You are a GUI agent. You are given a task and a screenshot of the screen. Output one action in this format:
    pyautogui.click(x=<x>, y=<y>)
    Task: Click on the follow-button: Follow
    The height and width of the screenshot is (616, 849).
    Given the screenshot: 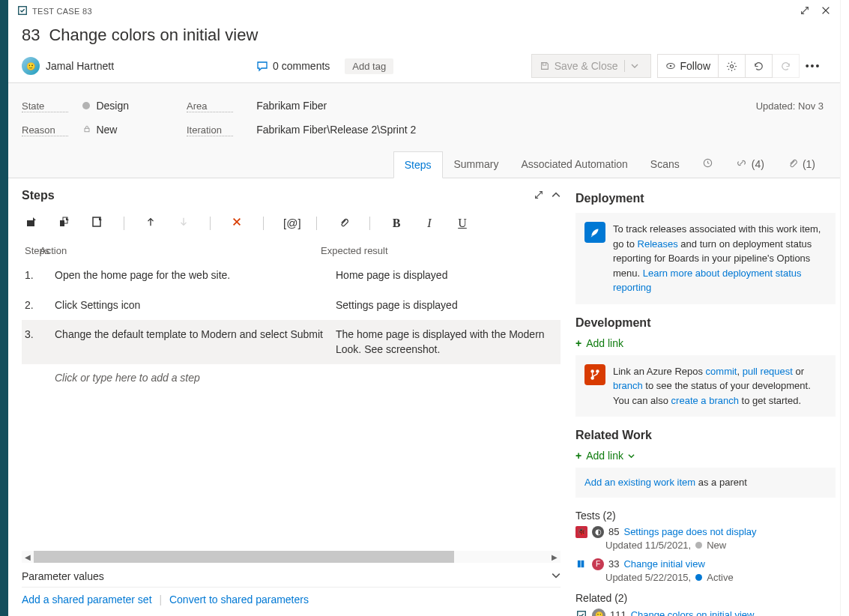 What is the action you would take?
    pyautogui.click(x=688, y=66)
    